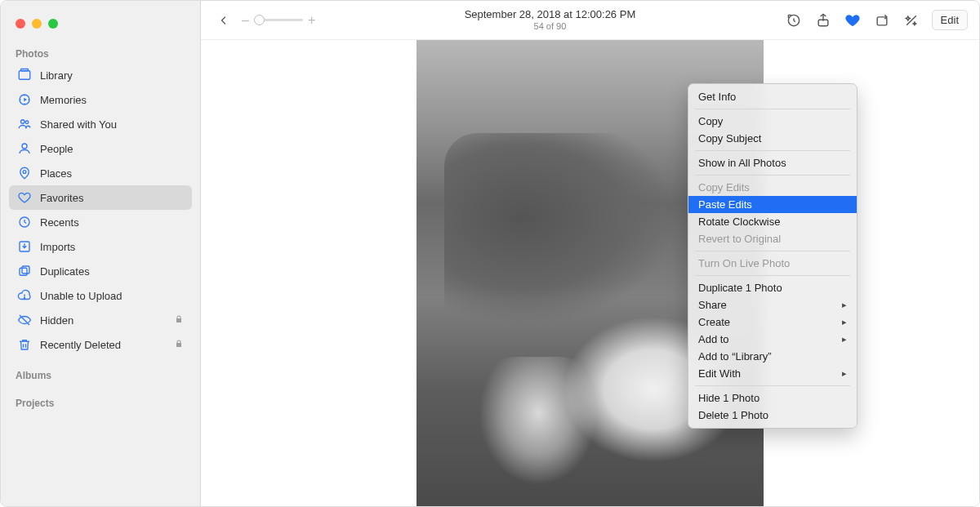 This screenshot has width=980, height=507. What do you see at coordinates (24, 198) in the screenshot?
I see `heart-icon` at bounding box center [24, 198].